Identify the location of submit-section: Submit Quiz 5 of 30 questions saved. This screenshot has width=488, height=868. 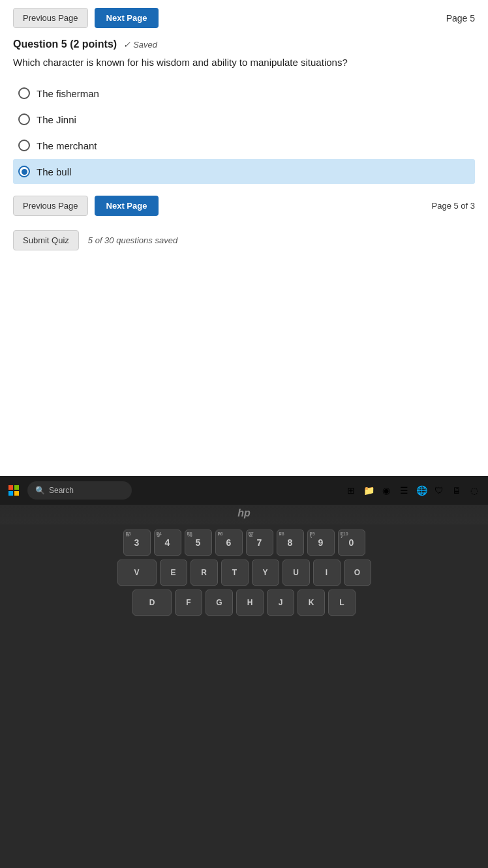
(244, 240).